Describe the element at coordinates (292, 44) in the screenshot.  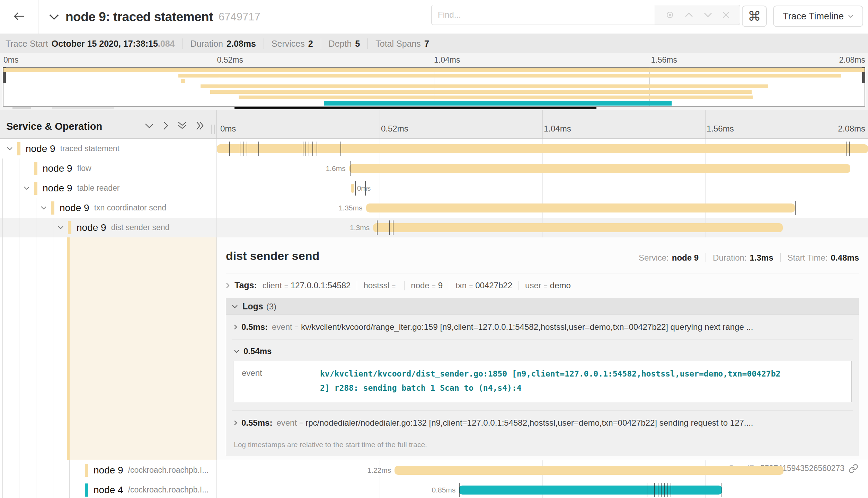
I see `services-item: Services2` at that location.